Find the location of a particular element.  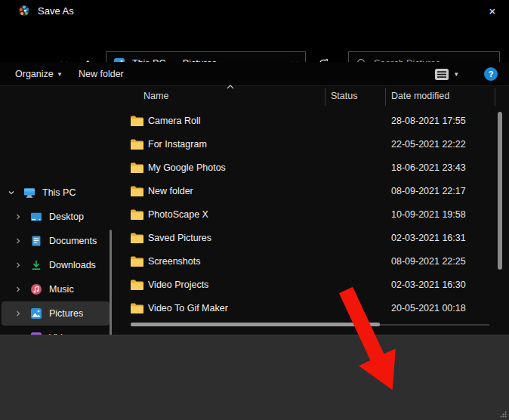

sort-ascending-icon is located at coordinates (230, 87).